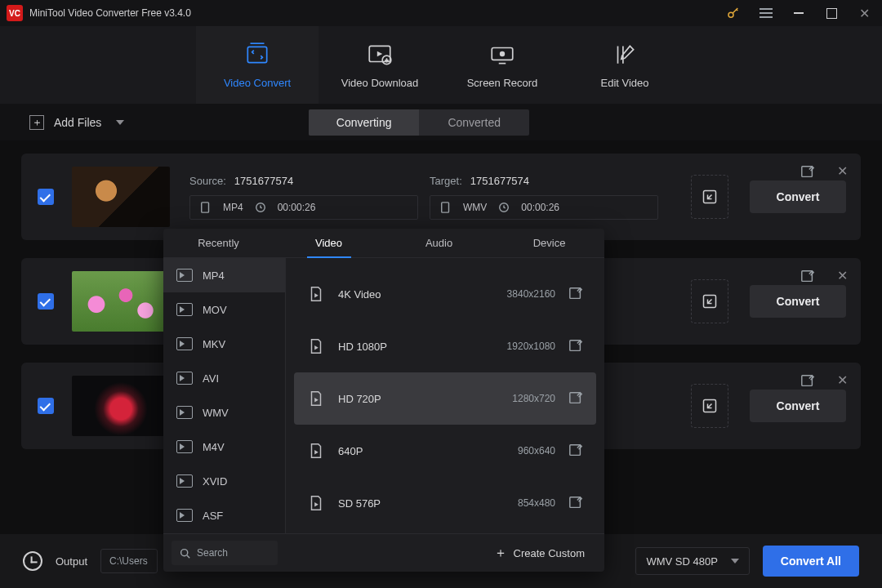 The image size is (882, 588). I want to click on tab-edit-video: Edit Video, so click(625, 65).